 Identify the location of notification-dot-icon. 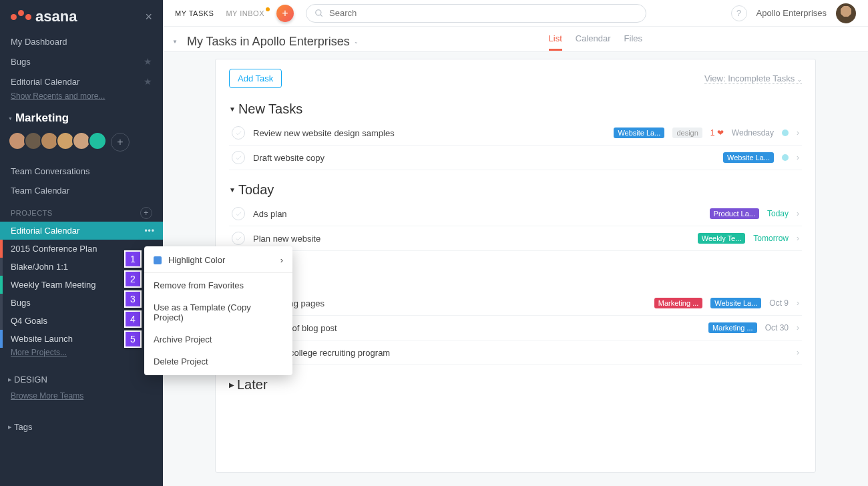
(268, 9).